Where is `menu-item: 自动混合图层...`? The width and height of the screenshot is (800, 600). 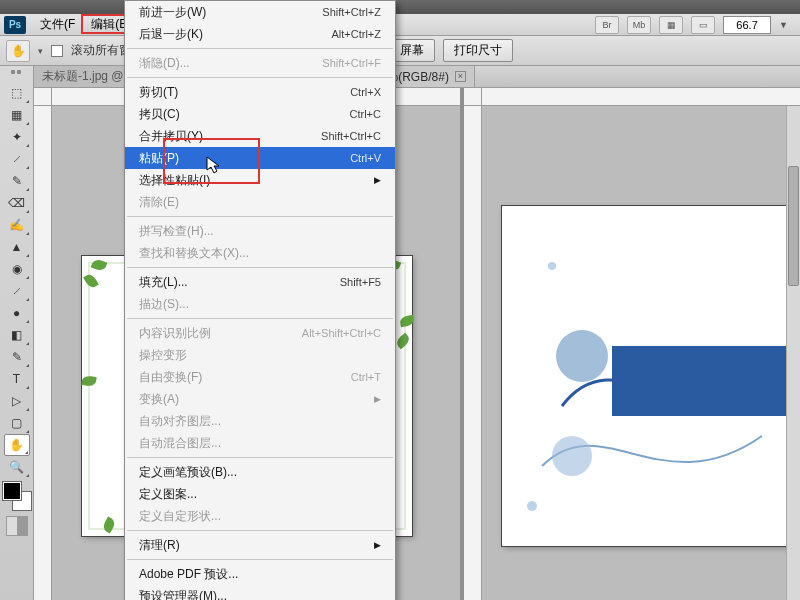 menu-item: 自动混合图层... is located at coordinates (260, 443).